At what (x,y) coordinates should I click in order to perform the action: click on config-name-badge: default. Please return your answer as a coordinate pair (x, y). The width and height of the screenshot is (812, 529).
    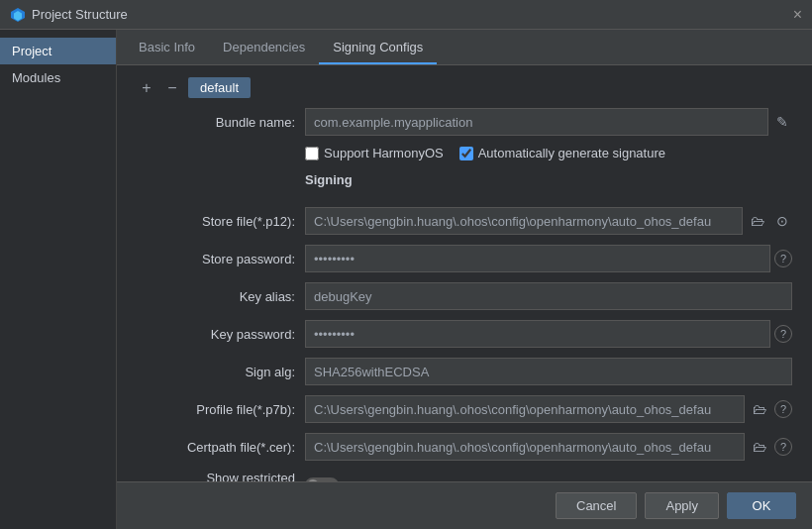
    Looking at the image, I should click on (220, 87).